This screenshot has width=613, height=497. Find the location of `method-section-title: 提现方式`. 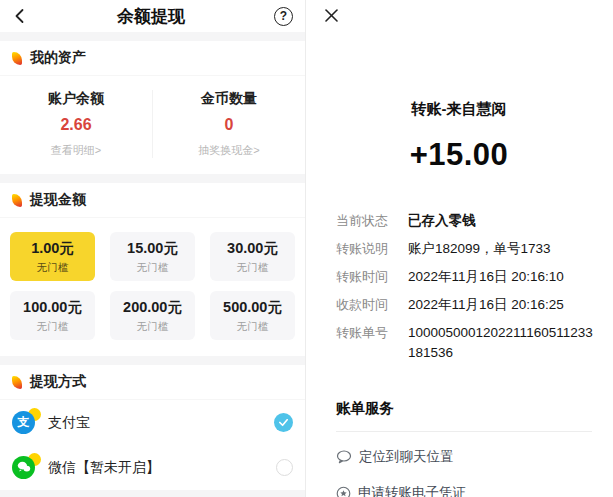

method-section-title: 提现方式 is located at coordinates (58, 382).